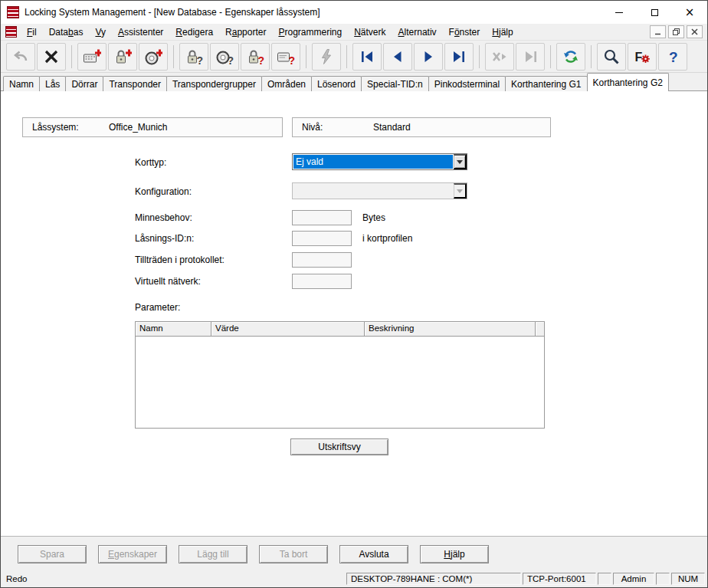 The image size is (708, 588). I want to click on mdi-minimize-button, so click(657, 32).